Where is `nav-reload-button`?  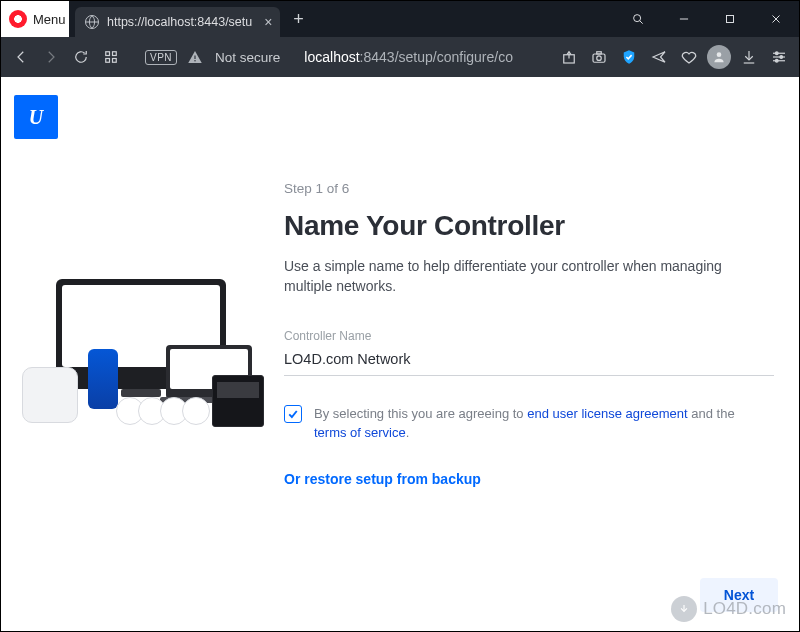
nav-reload-button is located at coordinates (81, 57).